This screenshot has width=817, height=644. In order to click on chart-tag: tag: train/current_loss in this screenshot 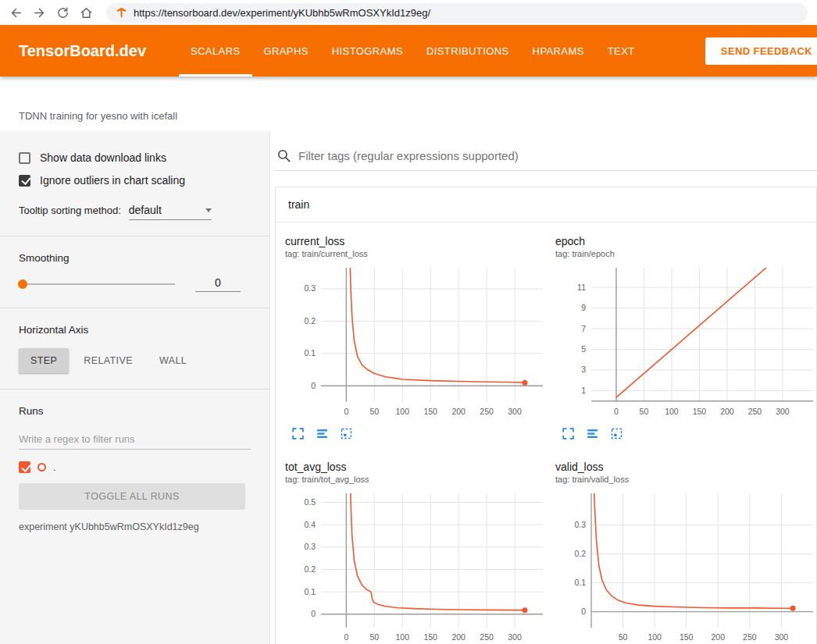, I will do `click(416, 254)`.